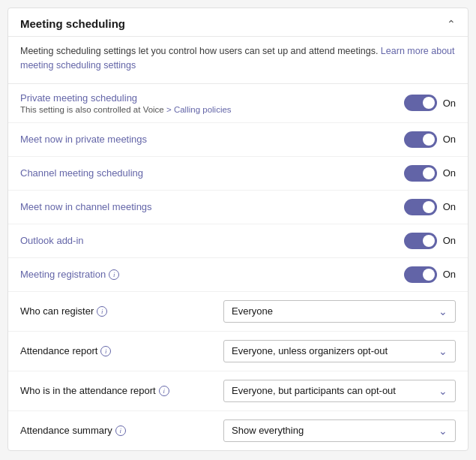 The image size is (476, 460). What do you see at coordinates (63, 275) in the screenshot?
I see `setting-label-meeting-registration: Meeting registration` at bounding box center [63, 275].